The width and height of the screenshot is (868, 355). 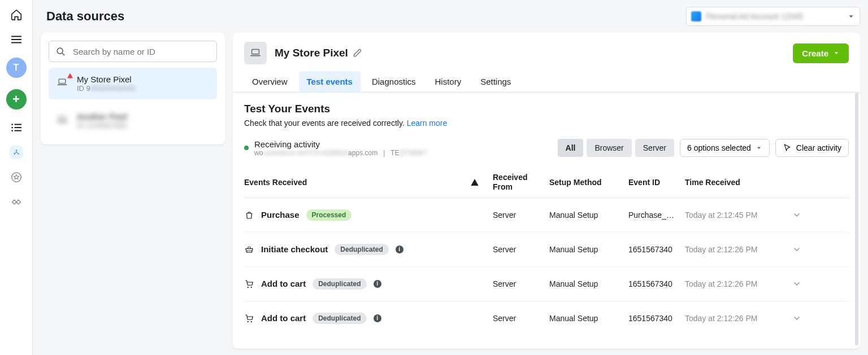 What do you see at coordinates (358, 53) in the screenshot?
I see `edit-icon` at bounding box center [358, 53].